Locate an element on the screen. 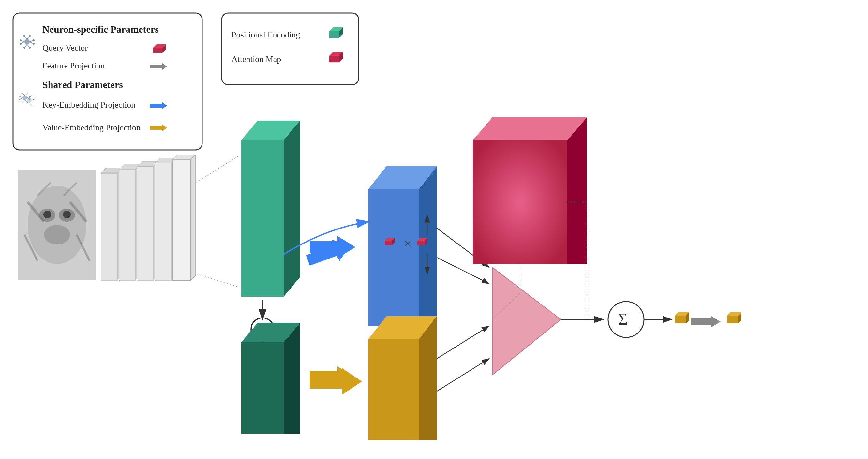 Image resolution: width=868 pixels, height=459 pixels. svg-text: Σ is located at coordinates (623, 319).